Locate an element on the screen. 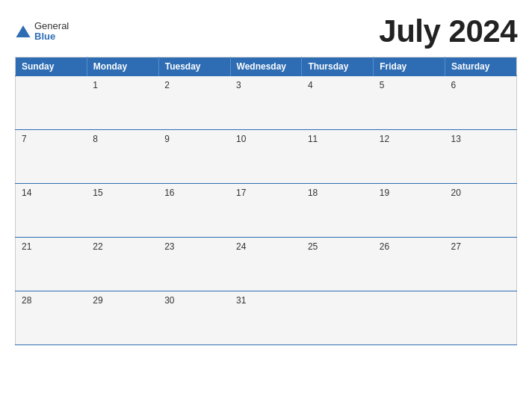  day-number: 10 is located at coordinates (241, 139).